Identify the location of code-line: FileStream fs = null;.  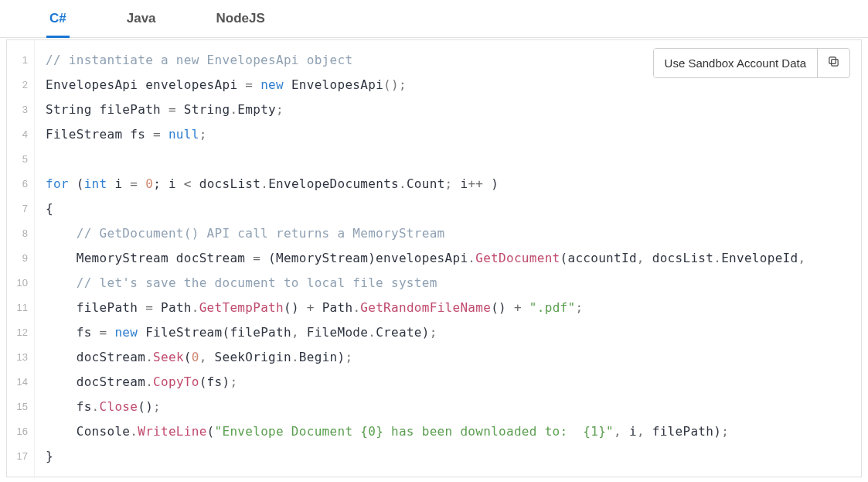
(453, 135).